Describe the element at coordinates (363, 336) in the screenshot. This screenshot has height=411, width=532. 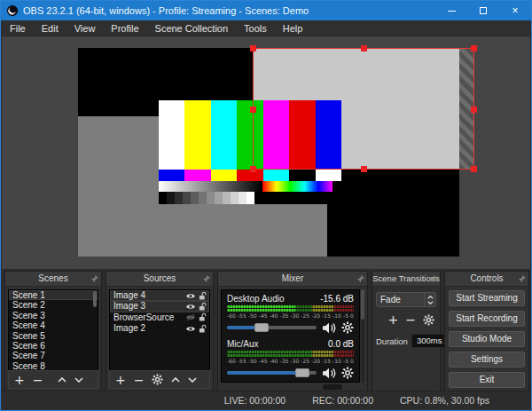
I see `mixer-vertical-scrollbar` at that location.